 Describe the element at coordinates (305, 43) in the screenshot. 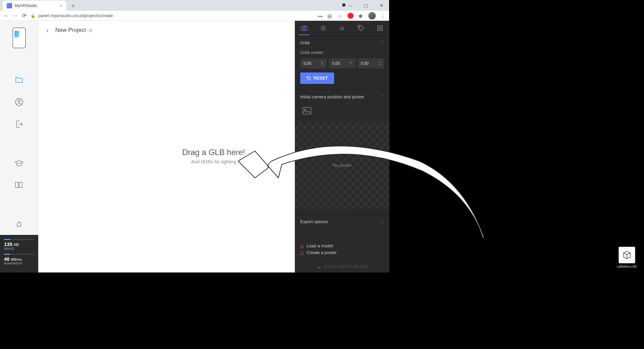

I see `orbit-title: Orbit` at that location.